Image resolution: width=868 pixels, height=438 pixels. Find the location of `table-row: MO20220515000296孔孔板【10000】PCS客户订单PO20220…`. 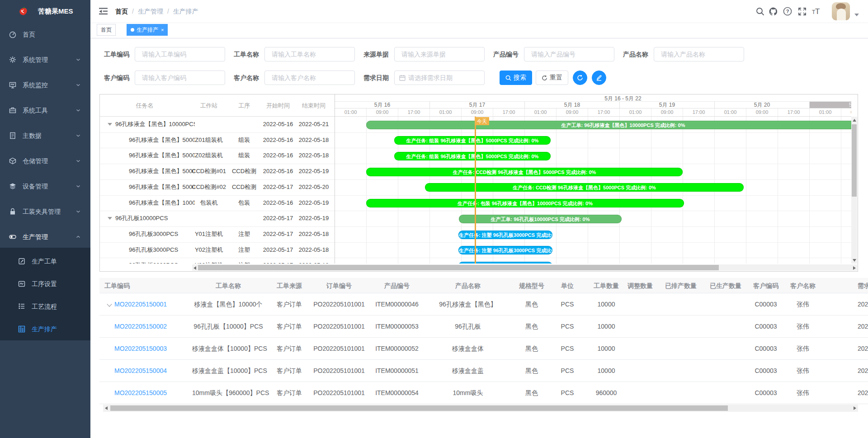

table-row: MO20220515000296孔孔板【10000】PCS客户订单PO20220… is located at coordinates (484, 326).